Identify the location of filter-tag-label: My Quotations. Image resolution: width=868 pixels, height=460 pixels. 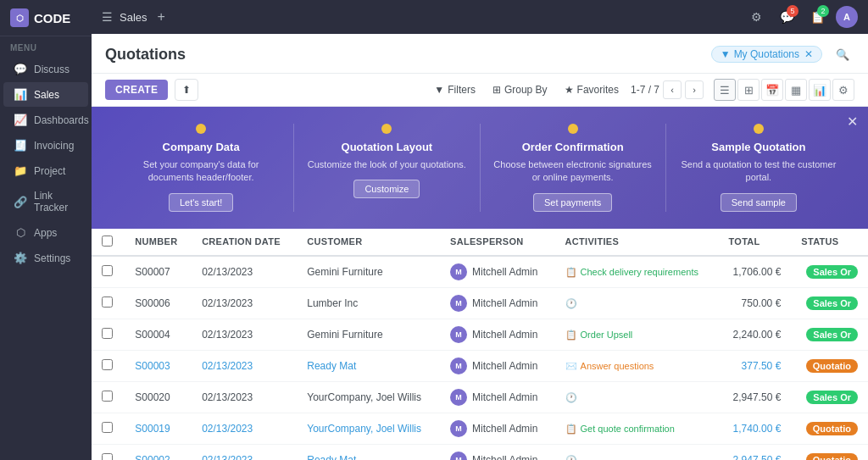
(766, 54).